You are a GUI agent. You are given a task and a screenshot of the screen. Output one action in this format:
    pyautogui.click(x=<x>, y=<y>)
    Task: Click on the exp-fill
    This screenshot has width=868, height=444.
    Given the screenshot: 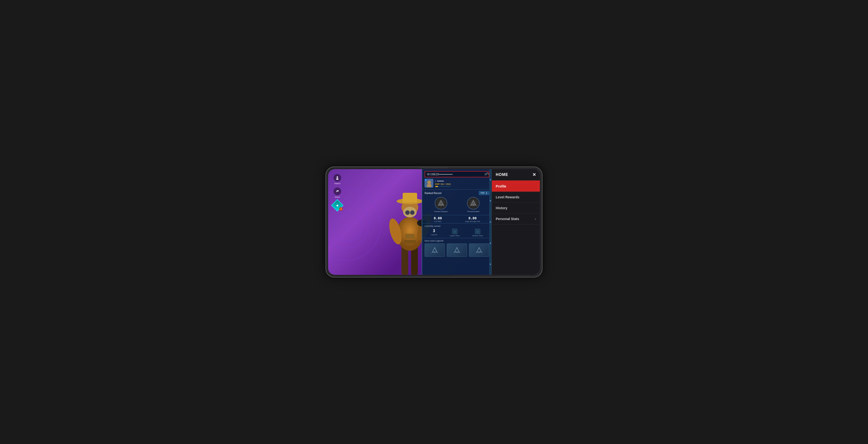 What is the action you would take?
    pyautogui.click(x=437, y=187)
    